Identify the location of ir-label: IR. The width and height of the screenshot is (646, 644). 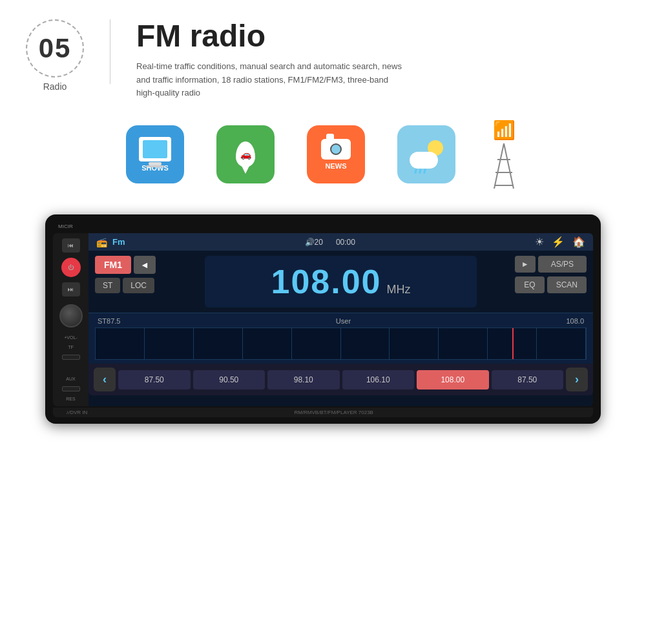
(70, 226).